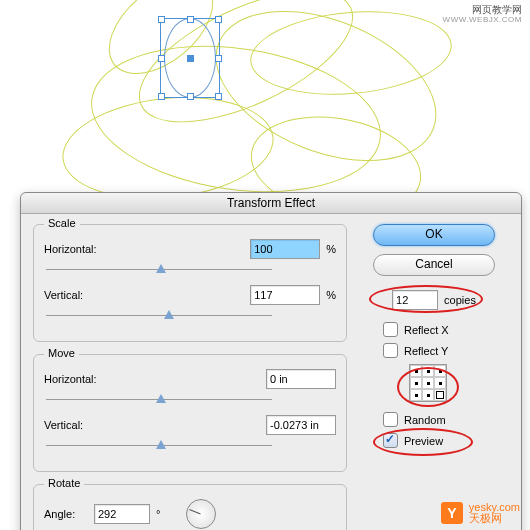 The height and width of the screenshot is (530, 530). Describe the element at coordinates (159, 400) in the screenshot. I see `move-h-slider` at that location.